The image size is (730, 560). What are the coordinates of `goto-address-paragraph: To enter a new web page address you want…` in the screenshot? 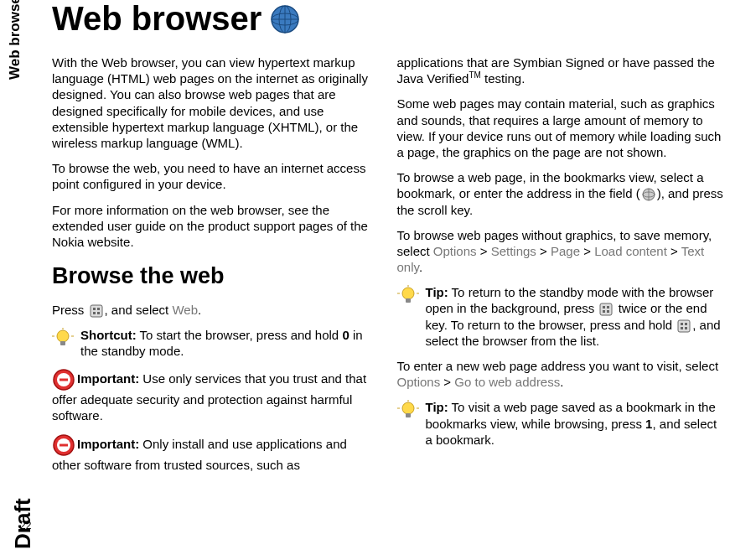 It's located at (561, 374).